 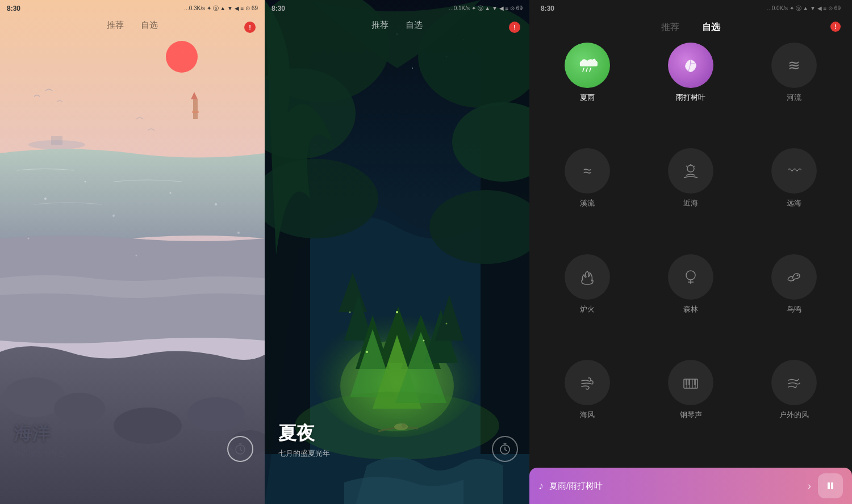 What do you see at coordinates (587, 383) in the screenshot?
I see `sea-wind-icon` at bounding box center [587, 383].